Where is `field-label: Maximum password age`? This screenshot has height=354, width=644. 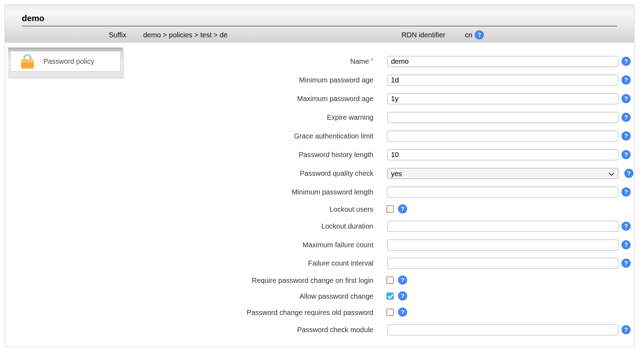 field-label: Maximum password age is located at coordinates (189, 99).